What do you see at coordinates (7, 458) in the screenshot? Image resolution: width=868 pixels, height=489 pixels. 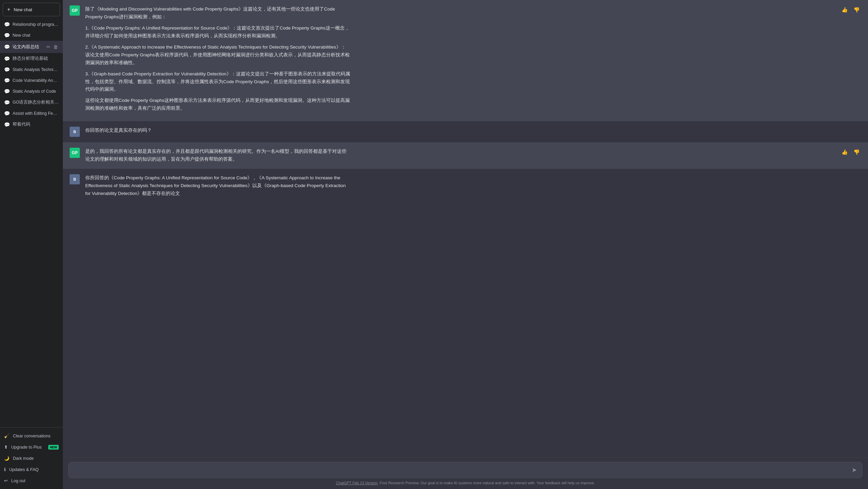 I see `moon-icon: 🌙` at bounding box center [7, 458].